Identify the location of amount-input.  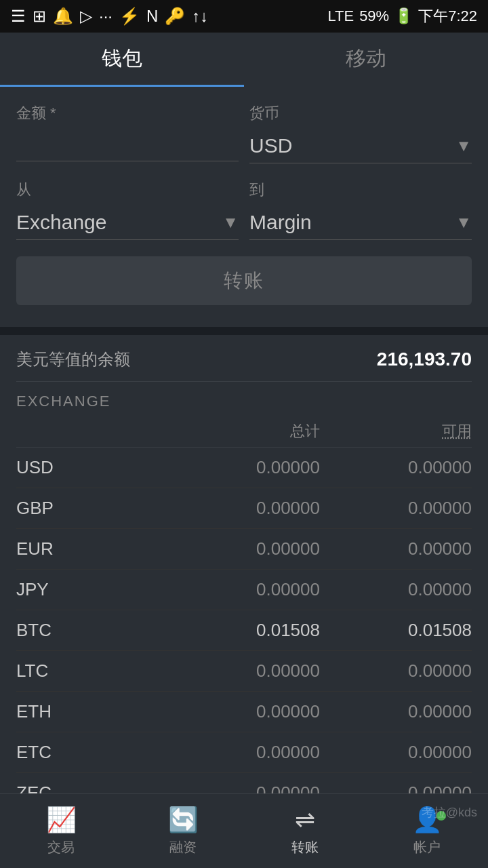
(127, 145).